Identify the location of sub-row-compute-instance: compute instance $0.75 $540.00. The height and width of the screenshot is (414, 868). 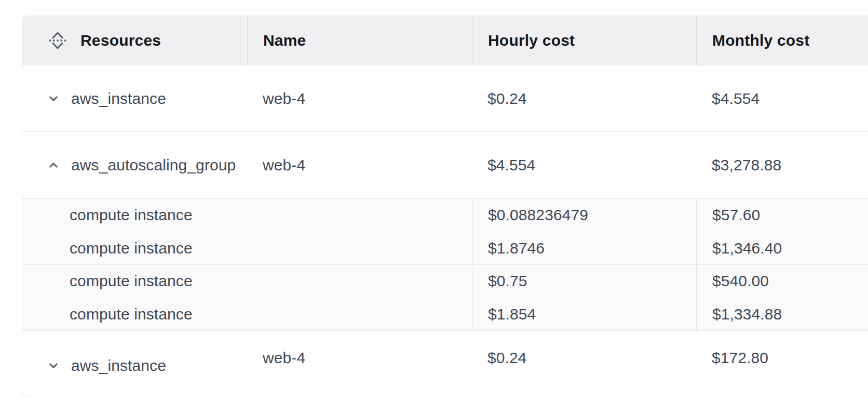
(445, 281).